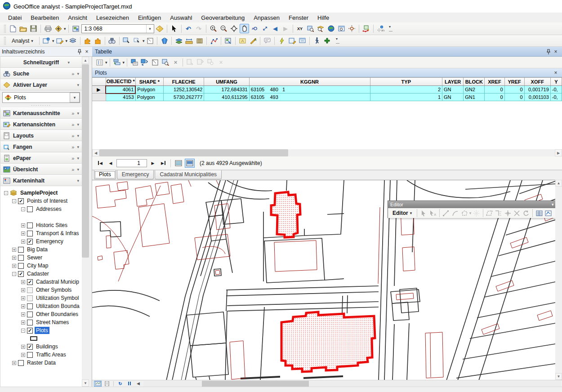  What do you see at coordinates (227, 82) in the screenshot?
I see `col-umfang: UMFANG` at bounding box center [227, 82].